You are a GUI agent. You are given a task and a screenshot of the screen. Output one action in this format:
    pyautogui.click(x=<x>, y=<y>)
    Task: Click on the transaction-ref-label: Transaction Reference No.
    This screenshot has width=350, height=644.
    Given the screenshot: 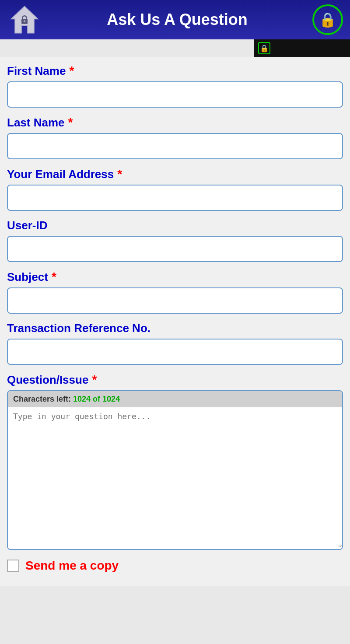 What is the action you would take?
    pyautogui.click(x=175, y=328)
    